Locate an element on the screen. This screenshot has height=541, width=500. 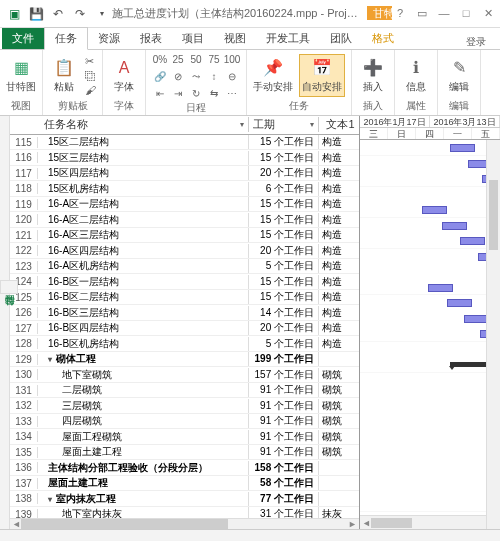
cell-task-name: 16-B区三层结构 is located at coordinates (144, 313).